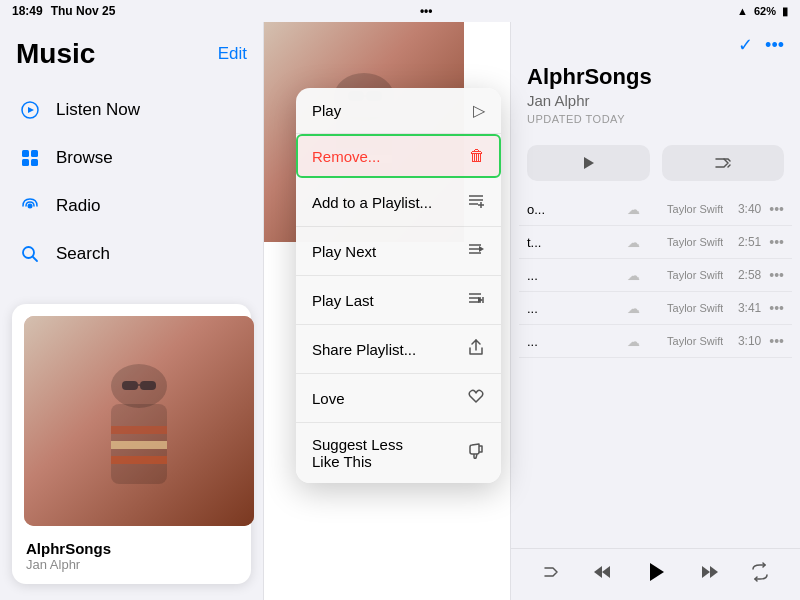 This screenshot has width=800, height=600. What do you see at coordinates (132, 206) in the screenshot?
I see `sidebar-item-radio: Radio` at bounding box center [132, 206].